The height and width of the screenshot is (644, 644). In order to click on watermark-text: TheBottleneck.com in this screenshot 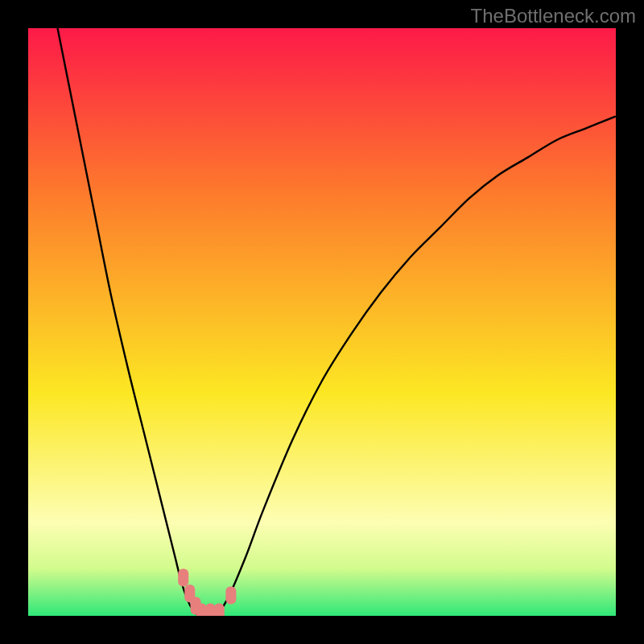, I will do `click(554, 16)`.